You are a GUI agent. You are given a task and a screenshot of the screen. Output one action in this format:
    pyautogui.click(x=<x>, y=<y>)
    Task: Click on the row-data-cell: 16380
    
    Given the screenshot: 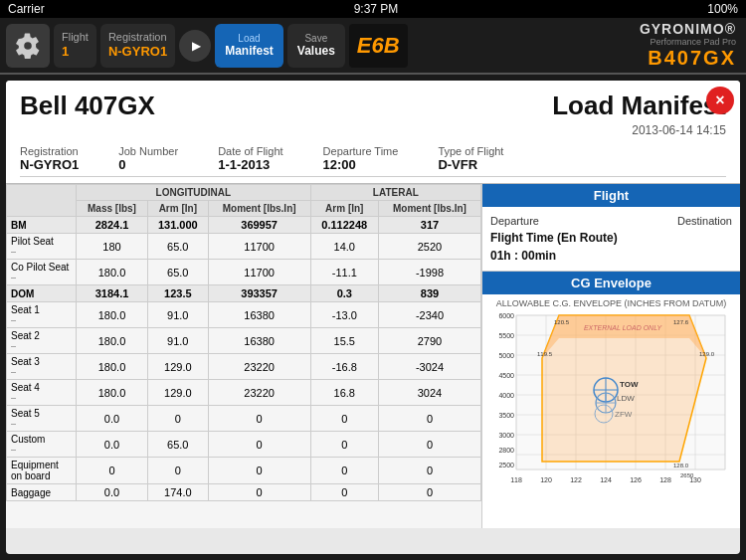 What is the action you would take?
    pyautogui.click(x=259, y=315)
    